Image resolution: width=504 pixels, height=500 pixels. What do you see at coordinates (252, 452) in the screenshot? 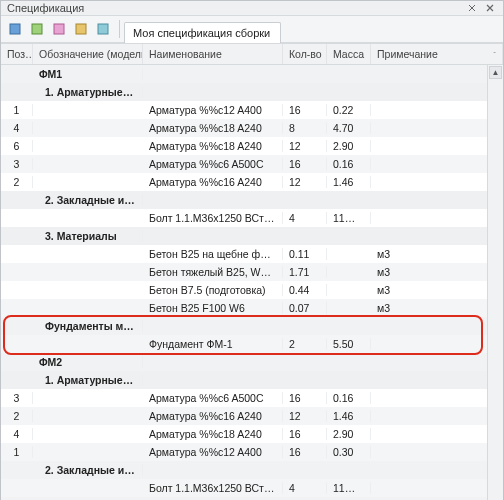
I see `table-row: 1Арматура %%c12 A400160.30` at bounding box center [252, 452].